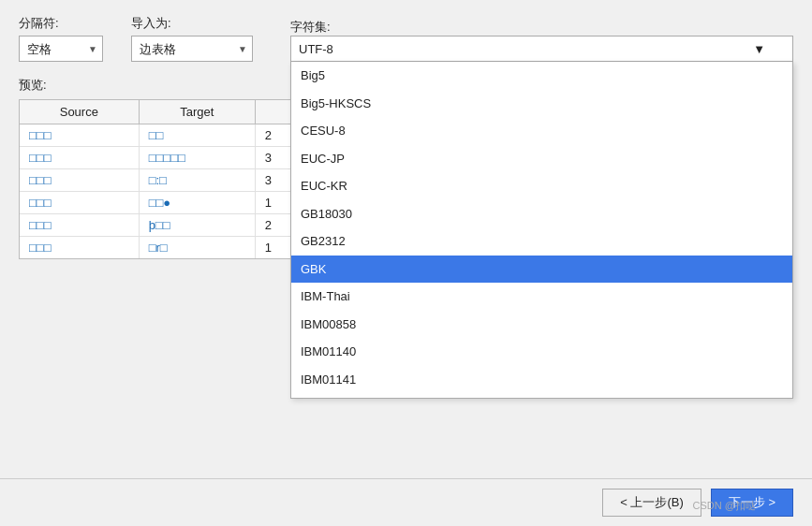 This screenshot has width=812, height=526. Describe the element at coordinates (136, 38) in the screenshot. I see `left-controls: 分隔符: 空格 逗号 制表符 分号 ▼ 导入为: 边表格` at that location.